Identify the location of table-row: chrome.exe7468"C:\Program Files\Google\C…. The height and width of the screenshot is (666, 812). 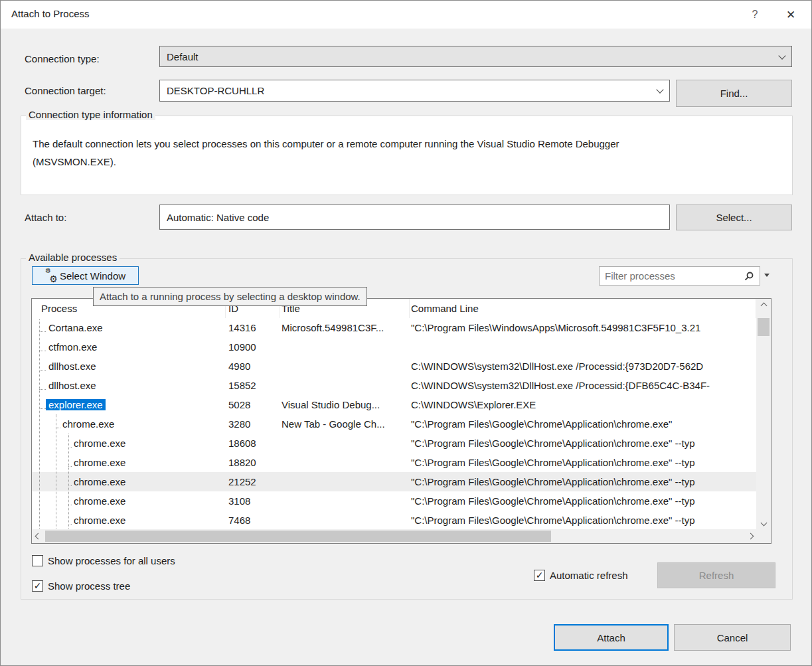
(394, 520).